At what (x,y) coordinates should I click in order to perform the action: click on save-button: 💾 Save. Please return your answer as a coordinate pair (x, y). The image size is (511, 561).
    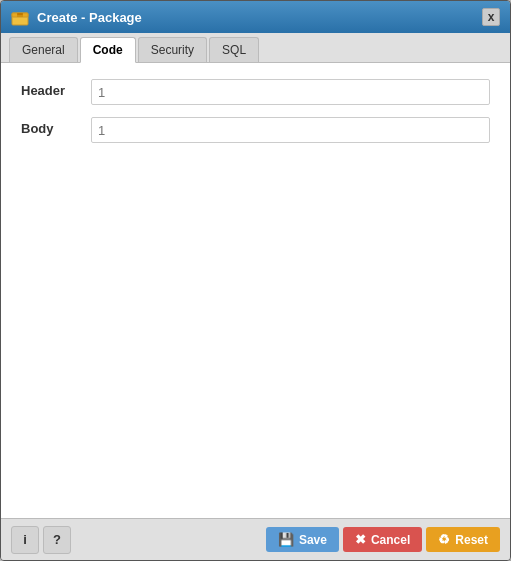
    Looking at the image, I should click on (302, 540).